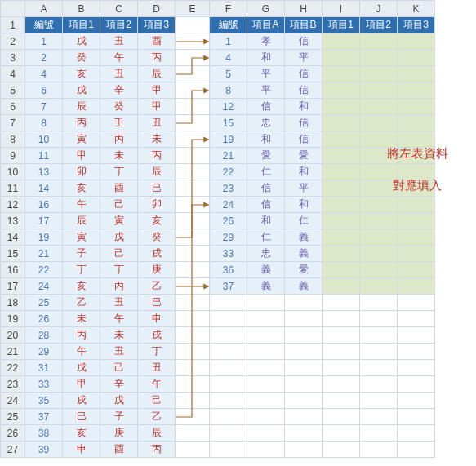  What do you see at coordinates (82, 237) in the screenshot?
I see `cell-B14: 寅` at bounding box center [82, 237].